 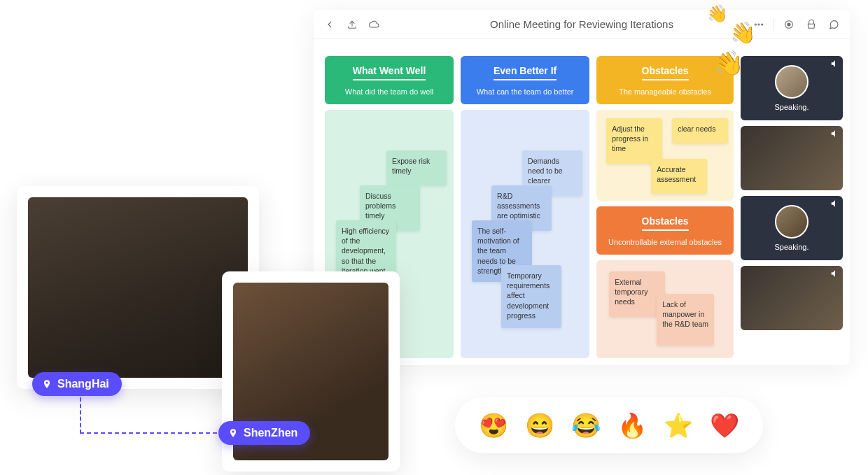 What do you see at coordinates (665, 242) in the screenshot?
I see `column-subtitle: Uncontrollable external obstacles` at bounding box center [665, 242].